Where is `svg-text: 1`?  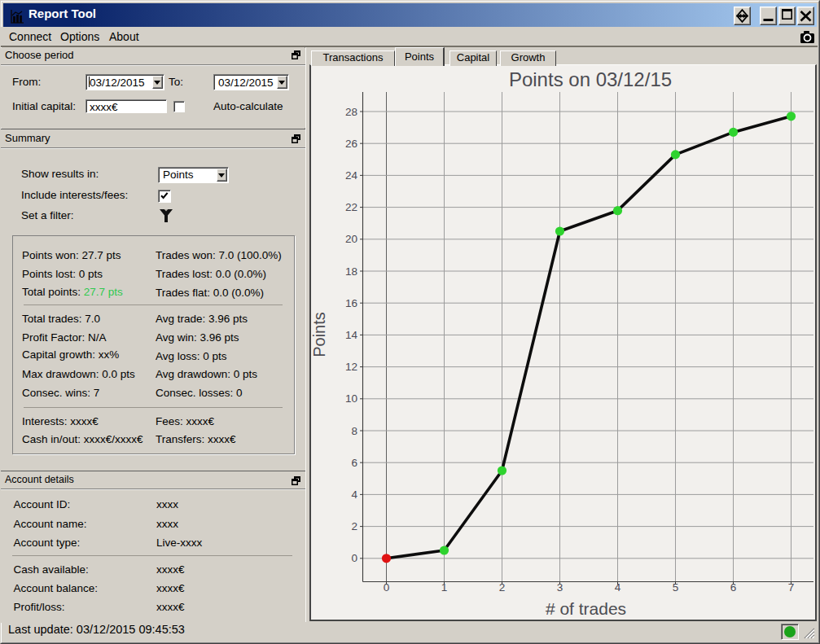 svg-text: 1 is located at coordinates (445, 588).